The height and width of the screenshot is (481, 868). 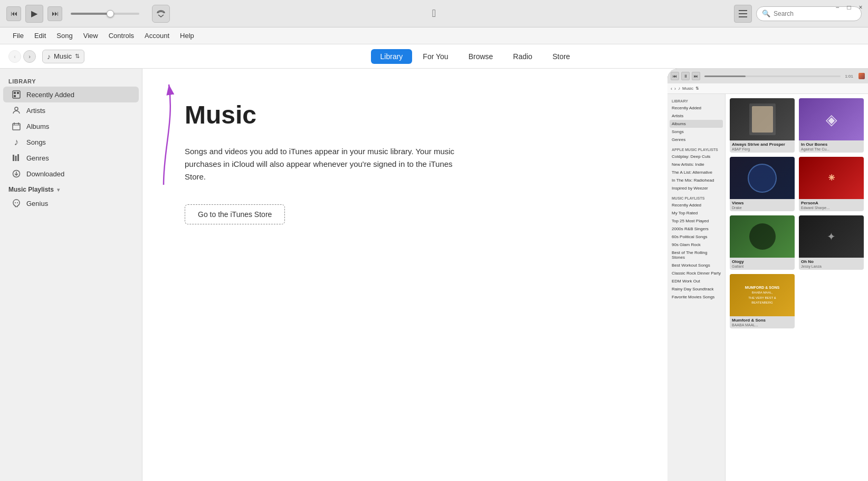 What do you see at coordinates (697, 132) in the screenshot?
I see `ipad-songs: Songs` at bounding box center [697, 132].